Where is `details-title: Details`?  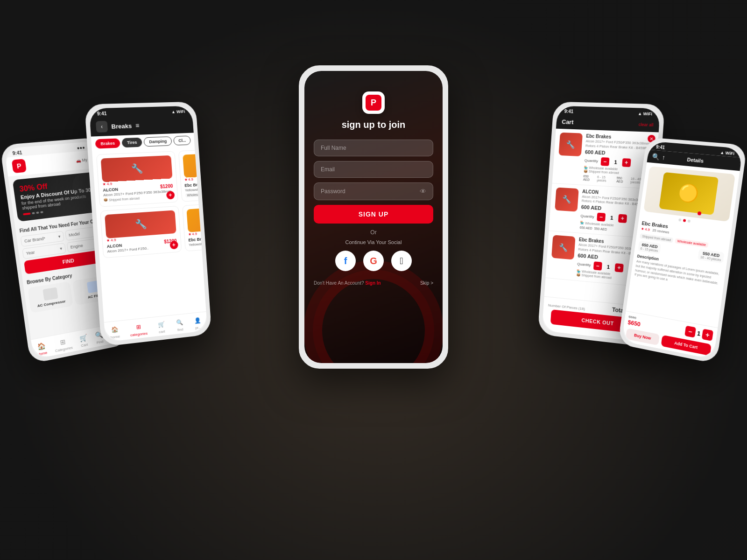
details-title: Details is located at coordinates (696, 161).